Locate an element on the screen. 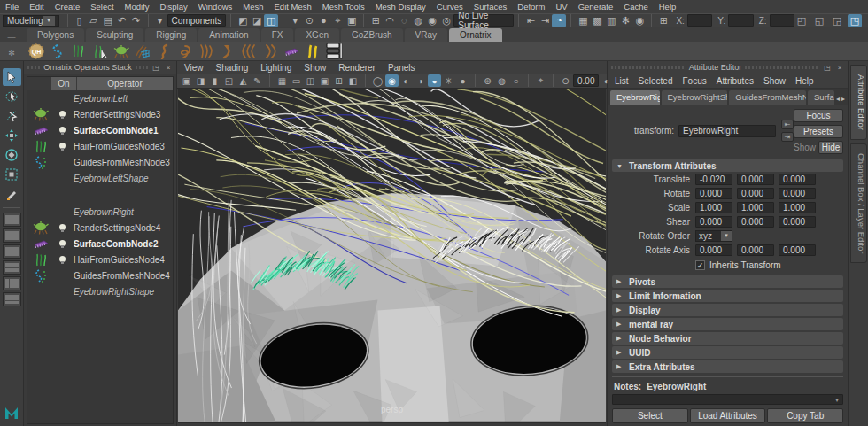  snap-curve-icon: ◠ is located at coordinates (390, 21).